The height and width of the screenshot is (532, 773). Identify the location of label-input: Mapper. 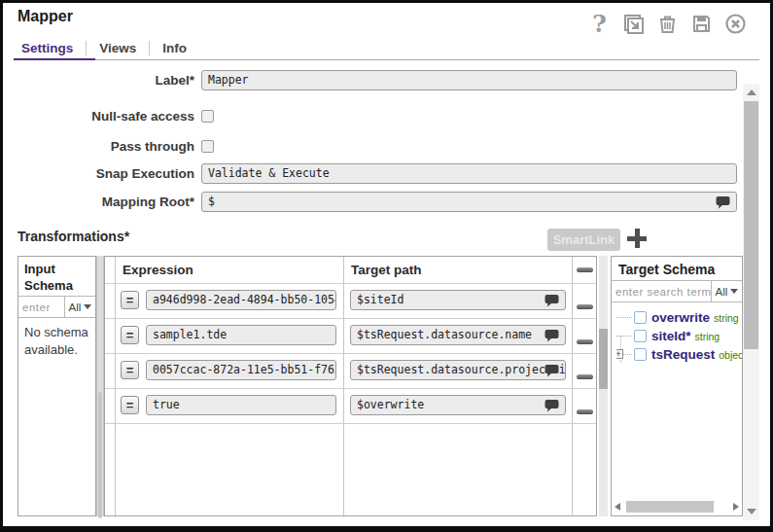
(469, 80).